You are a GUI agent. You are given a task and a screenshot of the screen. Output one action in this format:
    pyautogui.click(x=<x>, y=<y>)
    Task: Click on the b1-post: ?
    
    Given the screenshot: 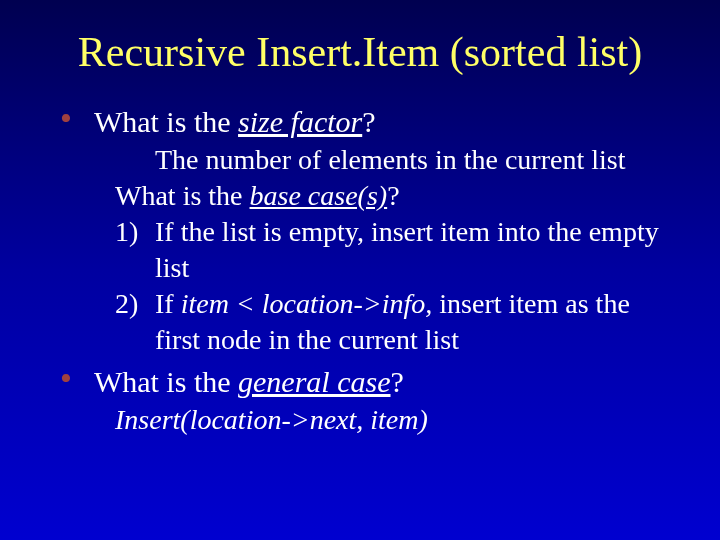 What is the action you would take?
    pyautogui.click(x=368, y=122)
    